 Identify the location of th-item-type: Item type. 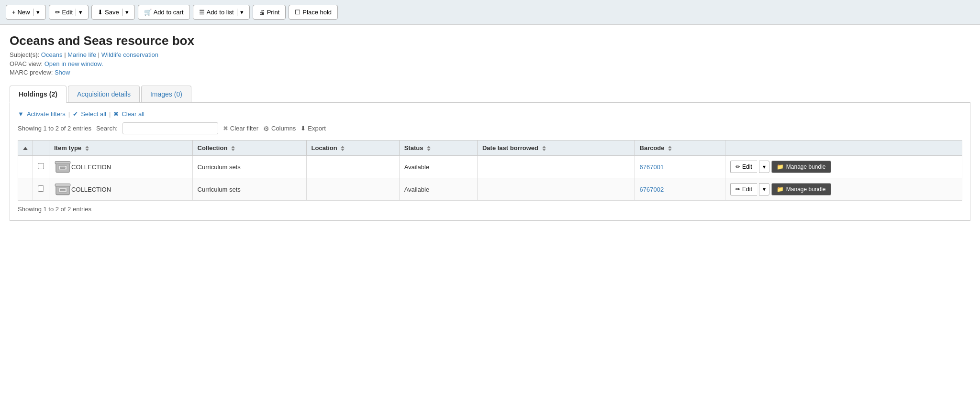
(121, 148).